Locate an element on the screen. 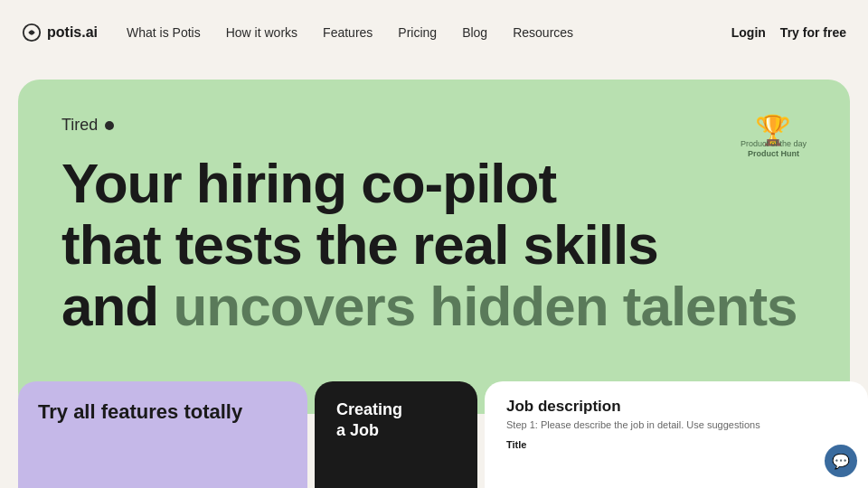 This screenshot has height=488, width=868. headline-line2: that tests the real skills is located at coordinates (360, 244).